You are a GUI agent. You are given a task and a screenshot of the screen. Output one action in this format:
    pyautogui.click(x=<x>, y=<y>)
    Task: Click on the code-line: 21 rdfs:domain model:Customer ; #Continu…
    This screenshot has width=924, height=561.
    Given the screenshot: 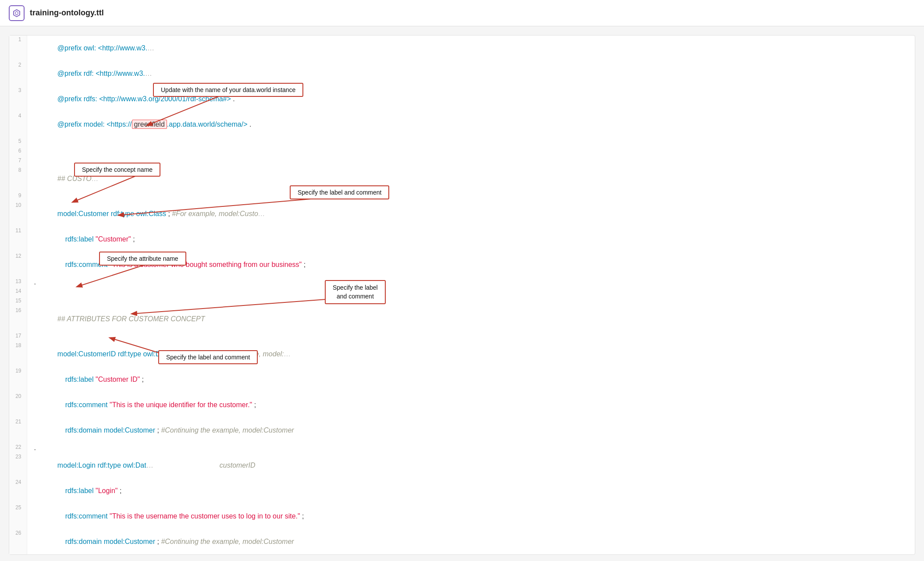 What is the action you would take?
    pyautogui.click(x=462, y=430)
    